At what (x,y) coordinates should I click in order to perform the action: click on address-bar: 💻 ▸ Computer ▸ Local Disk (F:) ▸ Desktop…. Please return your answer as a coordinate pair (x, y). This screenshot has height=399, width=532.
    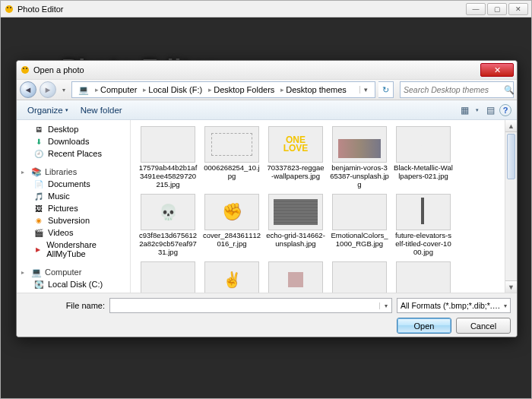
    Looking at the image, I should click on (223, 90).